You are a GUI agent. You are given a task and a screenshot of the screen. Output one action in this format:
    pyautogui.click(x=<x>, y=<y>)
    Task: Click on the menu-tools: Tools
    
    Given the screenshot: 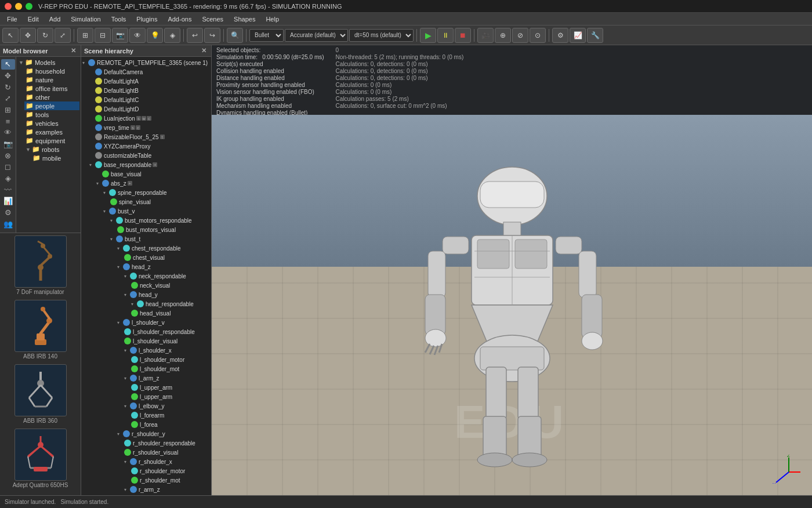 What is the action you would take?
    pyautogui.click(x=119, y=19)
    